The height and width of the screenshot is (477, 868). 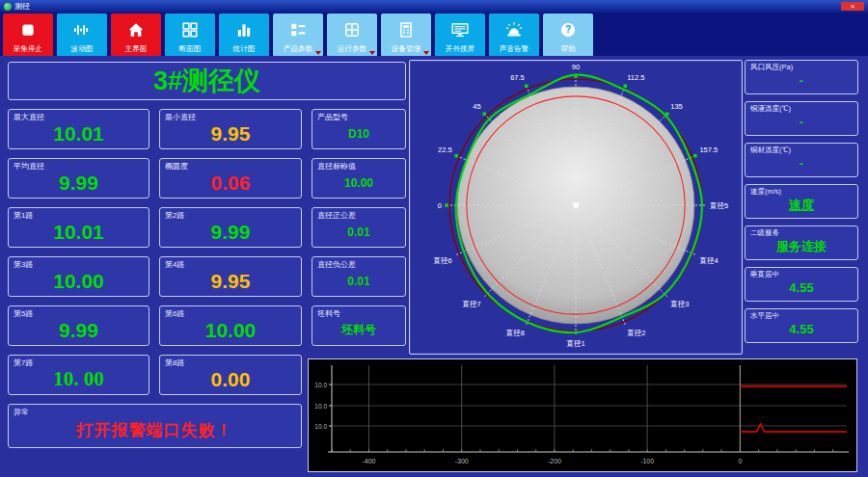 I want to click on title-bar: 测径 ×, so click(x=434, y=6).